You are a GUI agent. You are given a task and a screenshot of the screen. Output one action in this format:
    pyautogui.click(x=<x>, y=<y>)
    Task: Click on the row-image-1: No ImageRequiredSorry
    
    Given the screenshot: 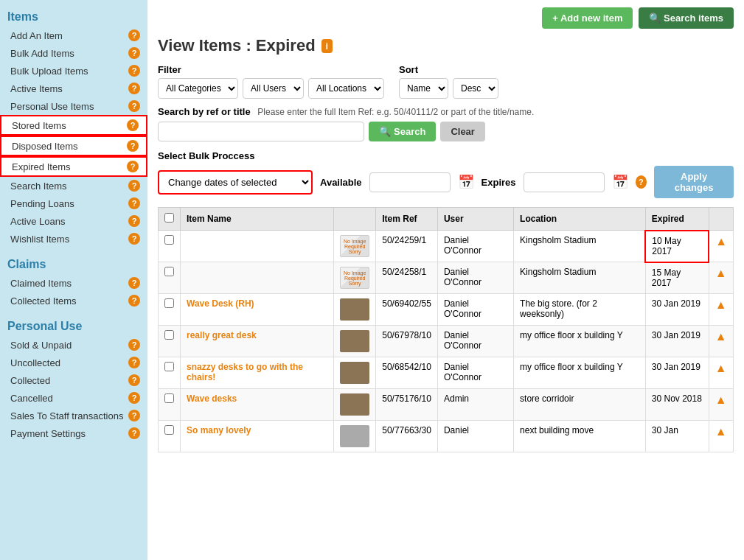 What is the action you would take?
    pyautogui.click(x=355, y=279)
    